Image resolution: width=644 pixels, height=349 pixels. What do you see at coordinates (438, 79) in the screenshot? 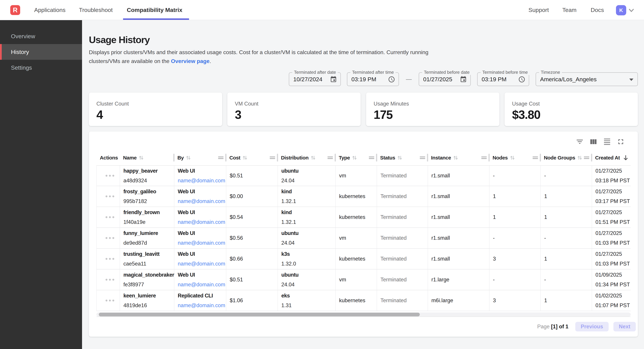
I see `terminated-before-date-value: 01/27/2025` at bounding box center [438, 79].